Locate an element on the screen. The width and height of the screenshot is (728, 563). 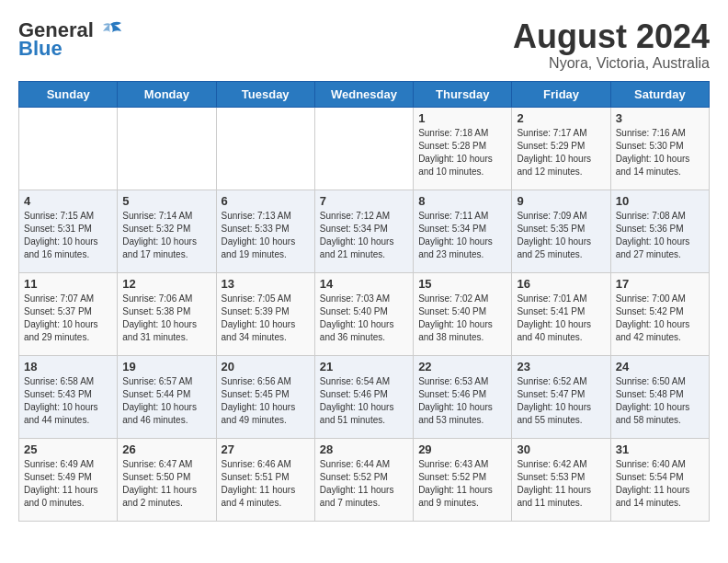
header-tuesday: Tuesday is located at coordinates (265, 94).